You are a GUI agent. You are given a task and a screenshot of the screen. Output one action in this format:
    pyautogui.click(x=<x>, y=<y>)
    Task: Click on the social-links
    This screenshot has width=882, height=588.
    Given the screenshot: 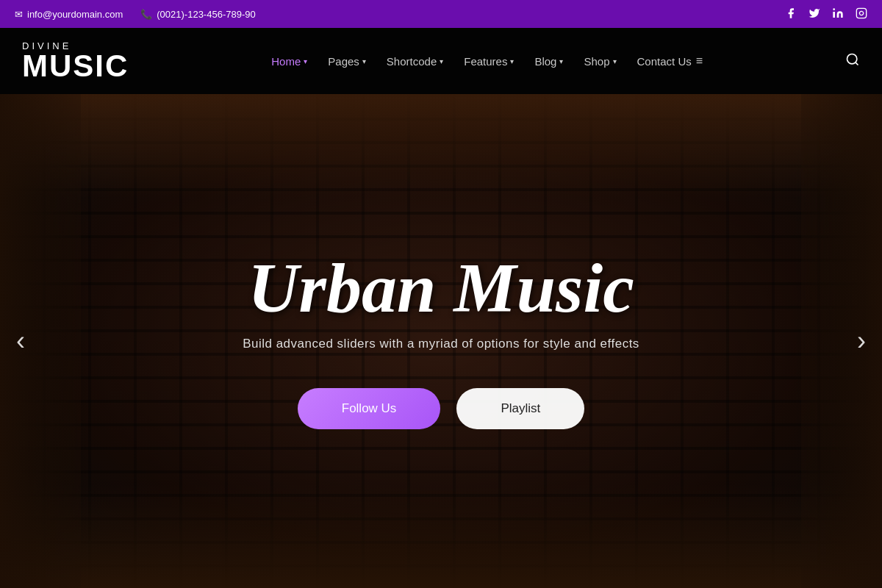 What is the action you would take?
    pyautogui.click(x=826, y=15)
    